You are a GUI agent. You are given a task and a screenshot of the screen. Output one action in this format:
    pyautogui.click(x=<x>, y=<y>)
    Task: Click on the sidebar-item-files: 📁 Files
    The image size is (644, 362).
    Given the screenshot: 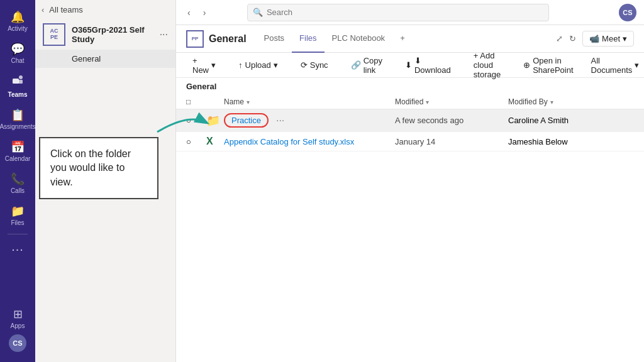 What is the action you would take?
    pyautogui.click(x=18, y=215)
    